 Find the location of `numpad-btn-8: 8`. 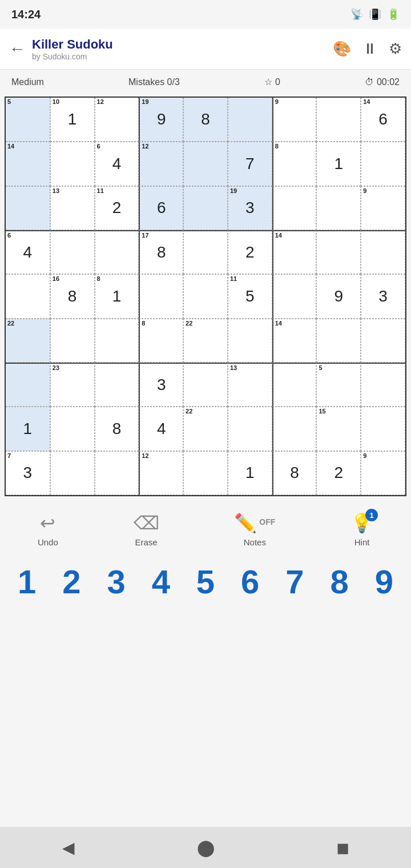

numpad-btn-8: 8 is located at coordinates (340, 582).